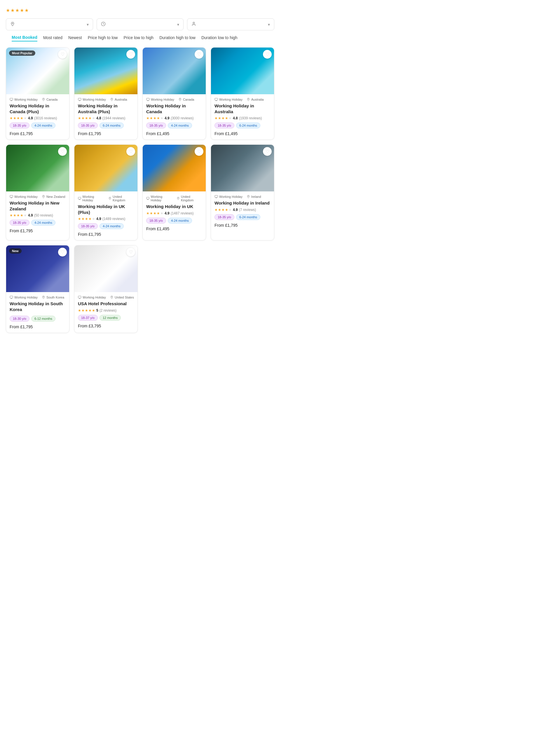 The height and width of the screenshot is (747, 560). I want to click on meta-location-text: Australia, so click(121, 99).